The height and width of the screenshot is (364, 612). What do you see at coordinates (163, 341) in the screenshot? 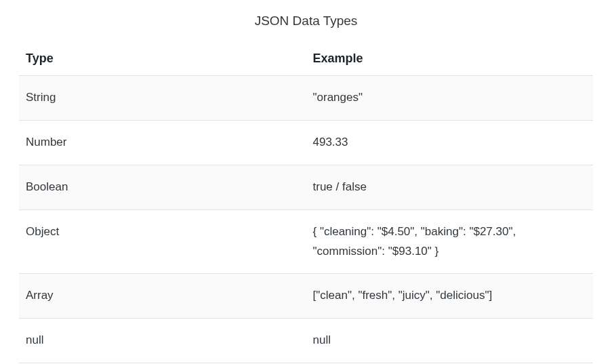
I see `cell-type: null` at bounding box center [163, 341].